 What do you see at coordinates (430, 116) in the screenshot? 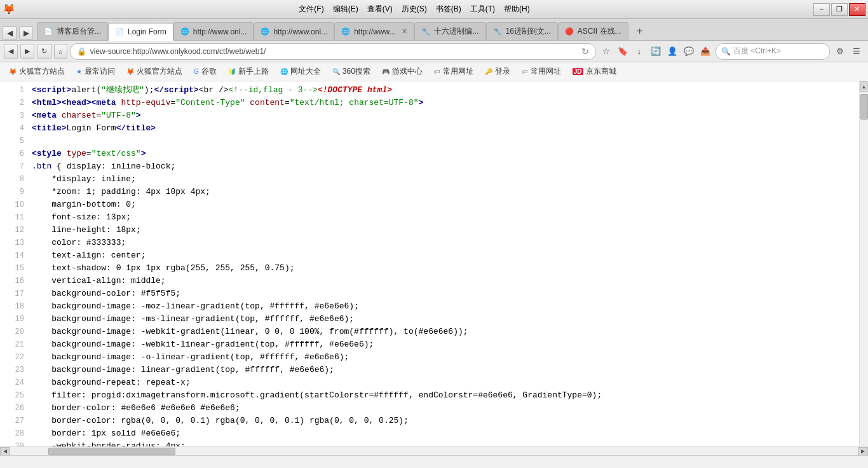
I see `code-line-3: 3<meta charset="UTF-8">` at bounding box center [430, 116].